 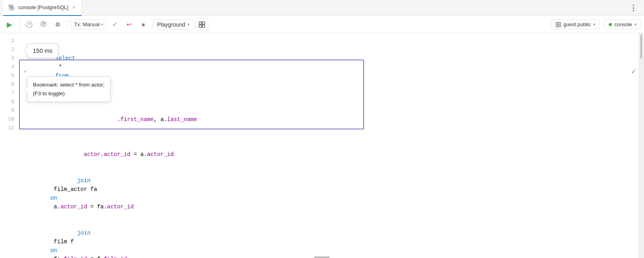 I want to click on stop-button: ■, so click(x=143, y=25).